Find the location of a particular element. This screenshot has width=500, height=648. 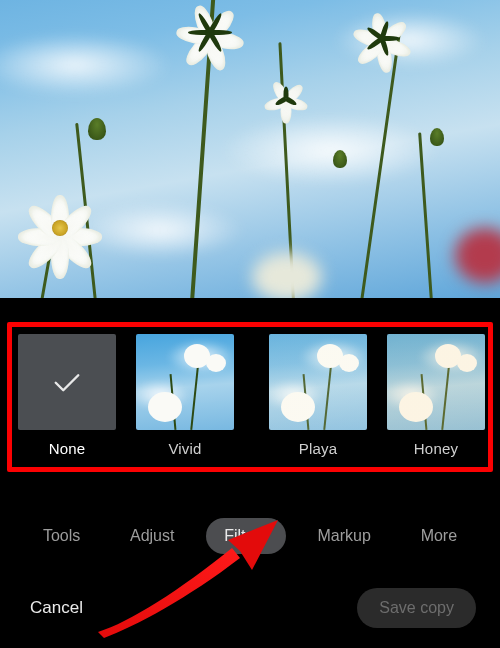

filter-item-playa: Playa is located at coordinates (318, 396).